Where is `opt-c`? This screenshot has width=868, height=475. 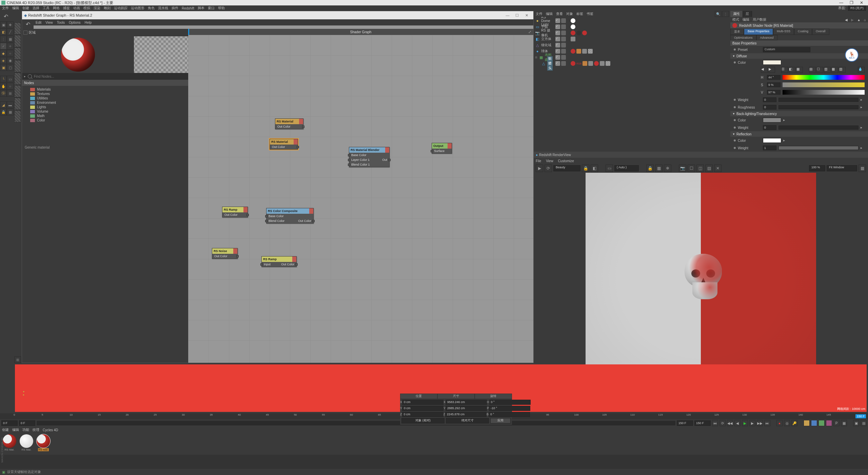
opt-c is located at coordinates (822, 423).